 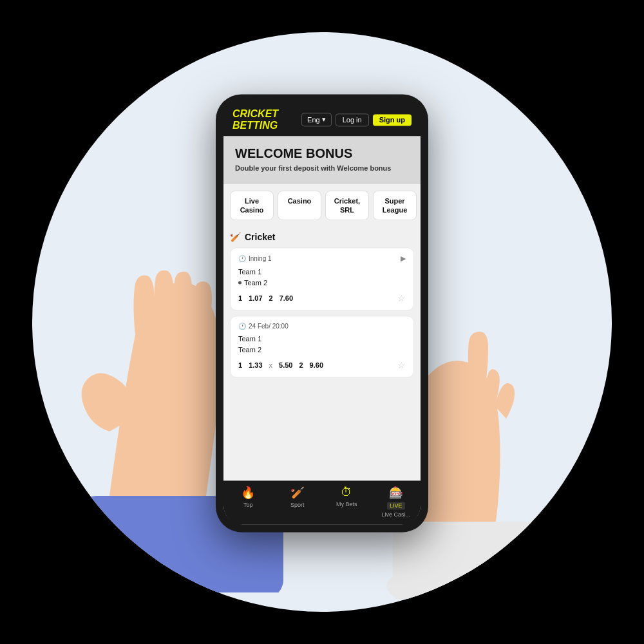 What do you see at coordinates (322, 283) in the screenshot?
I see `team-2-row: Team 2` at bounding box center [322, 283].